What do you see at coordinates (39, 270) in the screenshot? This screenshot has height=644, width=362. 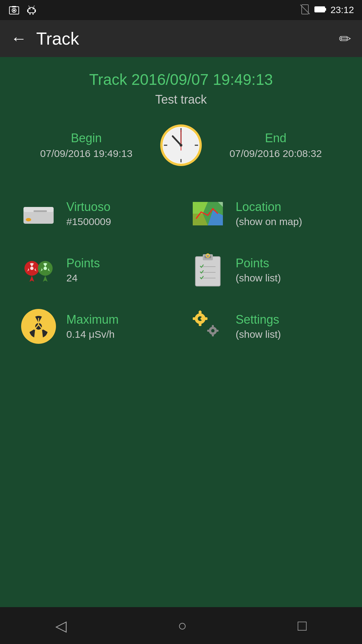 I see `radiation-pins-icon` at bounding box center [39, 270].